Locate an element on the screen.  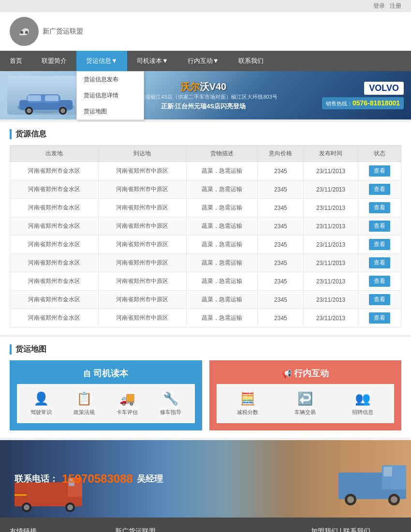
col-status: 状态 is located at coordinates (379, 154).